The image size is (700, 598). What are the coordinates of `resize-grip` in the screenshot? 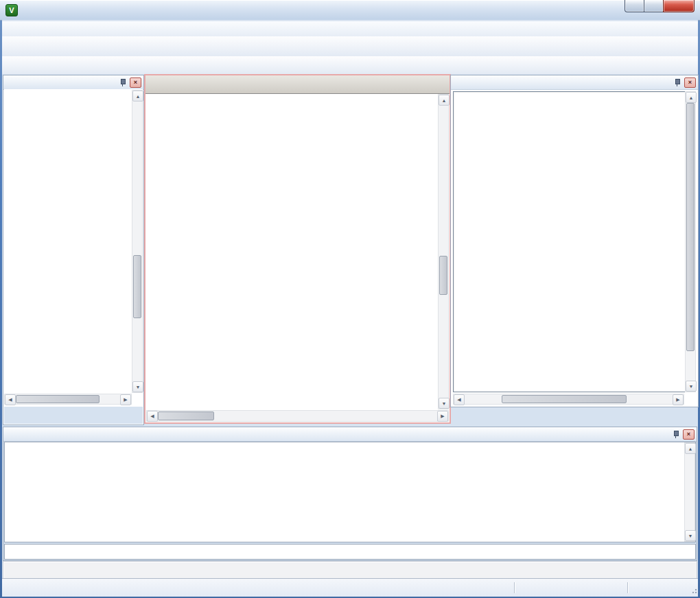 It's located at (693, 588).